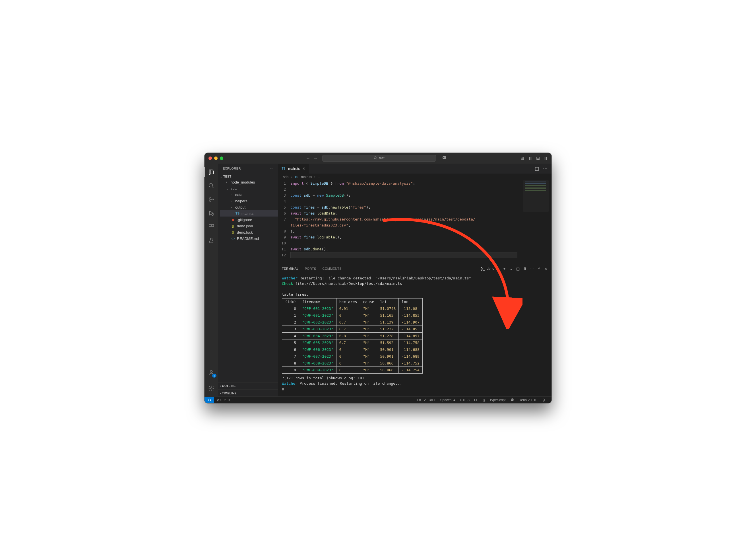 This screenshot has width=756, height=556. What do you see at coordinates (536, 196) in the screenshot?
I see `minimap` at bounding box center [536, 196].